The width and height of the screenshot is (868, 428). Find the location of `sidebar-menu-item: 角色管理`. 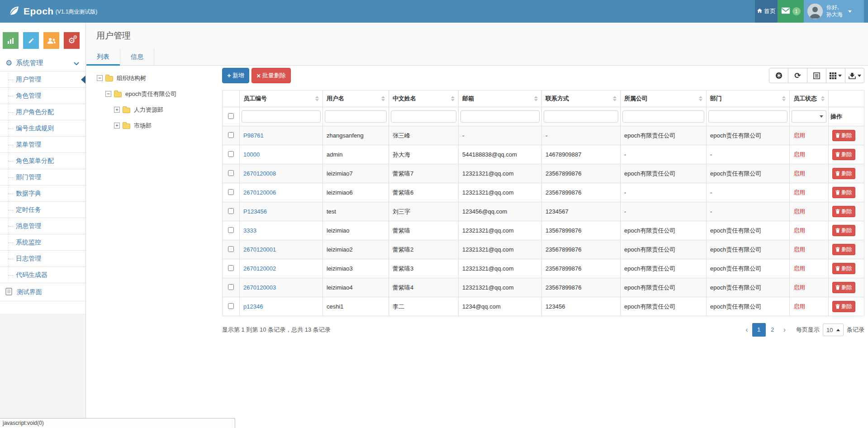

sidebar-menu-item: 角色管理 is located at coordinates (43, 96).